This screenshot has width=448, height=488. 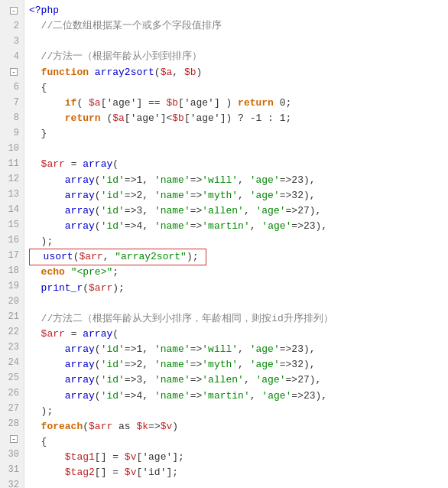 I want to click on code-token: ;, so click(x=115, y=272).